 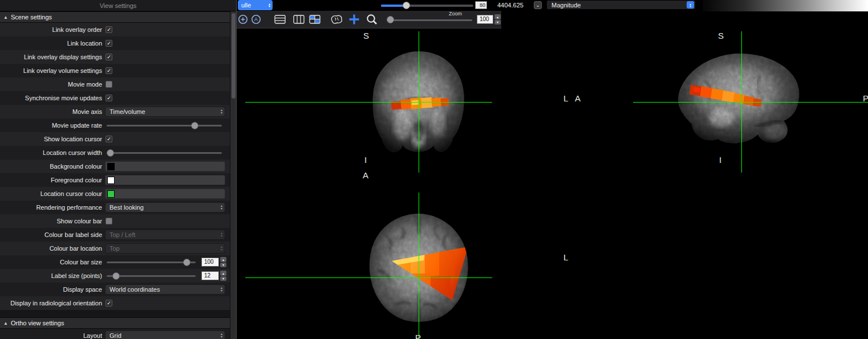 I want to click on setting-dropdown: Top▴▾, so click(x=165, y=248).